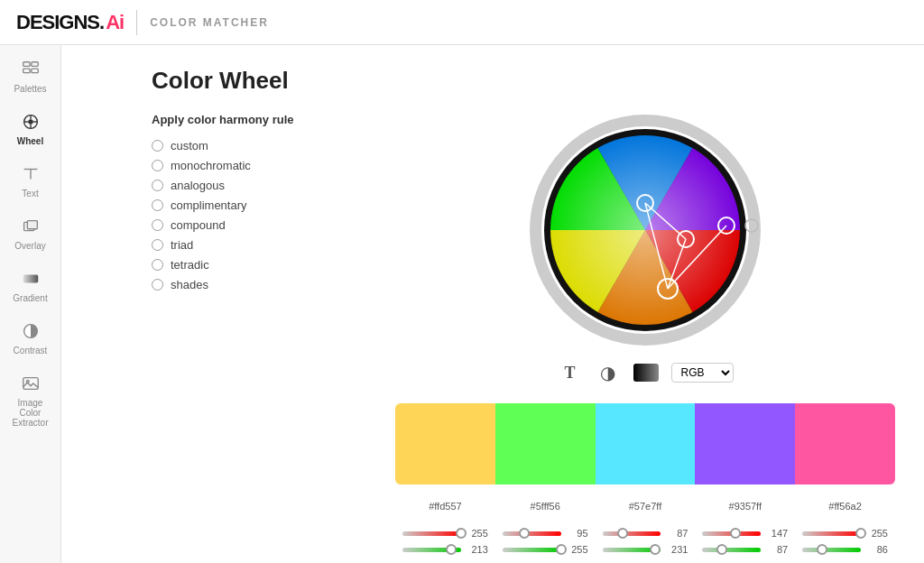  I want to click on radio-triad: triad, so click(255, 245).